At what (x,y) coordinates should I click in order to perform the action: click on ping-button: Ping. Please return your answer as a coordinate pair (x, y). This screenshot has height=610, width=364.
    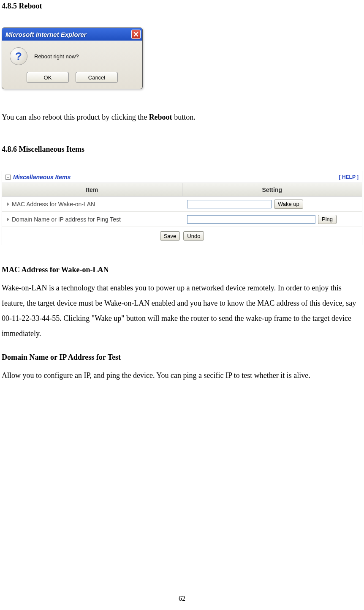
    Looking at the image, I should click on (327, 219).